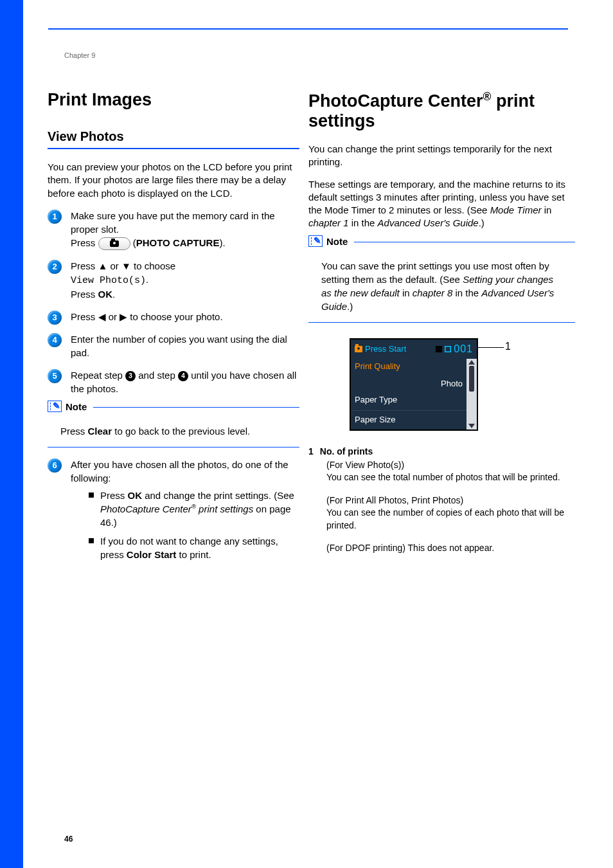  Describe the element at coordinates (451, 472) in the screenshot. I see `def-1: (For View Photo(s)) You can see the tota…` at that location.